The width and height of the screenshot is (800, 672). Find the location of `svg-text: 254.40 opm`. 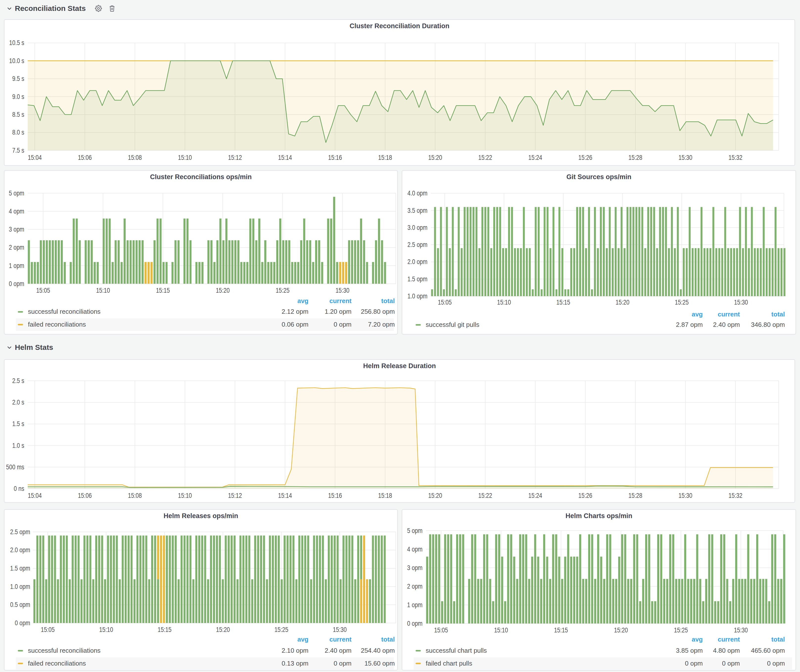

svg-text: 254.40 opm is located at coordinates (378, 650).